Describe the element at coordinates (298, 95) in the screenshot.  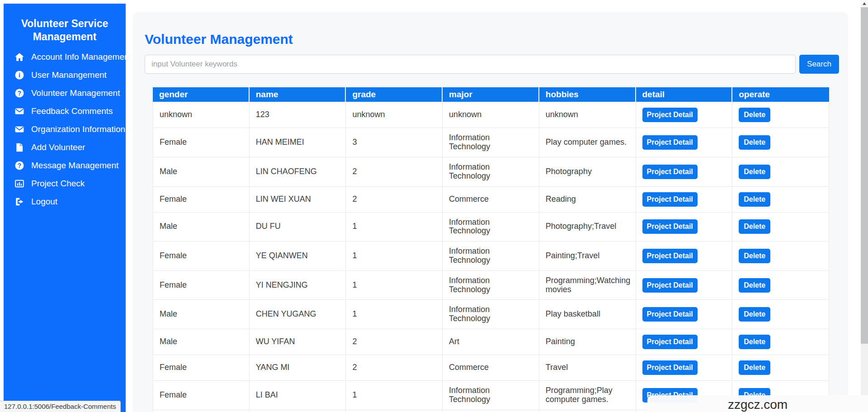
I see `column-header-name: name` at that location.